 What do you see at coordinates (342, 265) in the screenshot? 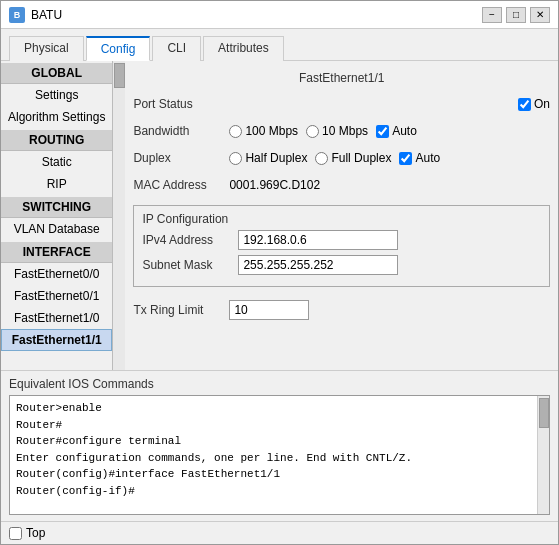
I see `subnet-row: Subnet Mask` at bounding box center [342, 265].